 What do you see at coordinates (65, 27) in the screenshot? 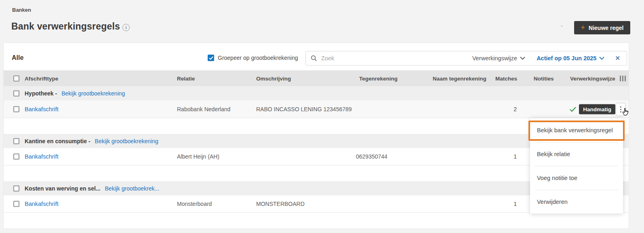
I see `page-title: Bank verwerkingsregels` at bounding box center [65, 27].